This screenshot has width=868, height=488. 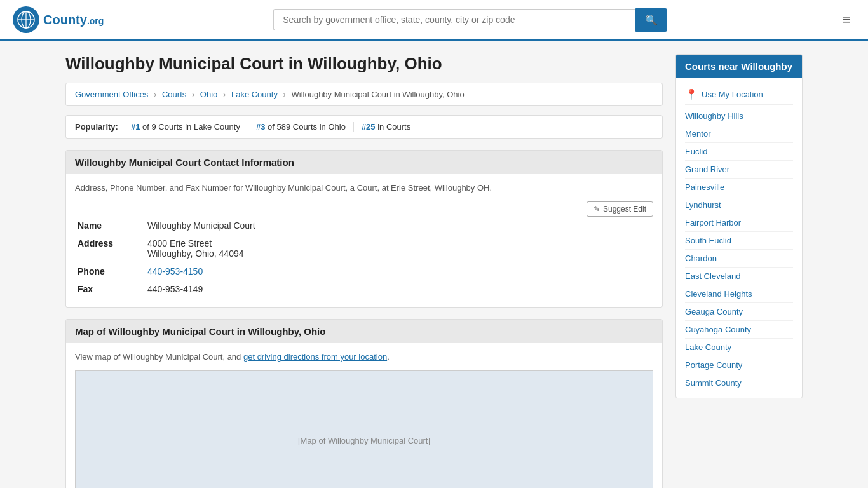 I want to click on edit-icon: ✎, so click(x=597, y=209).